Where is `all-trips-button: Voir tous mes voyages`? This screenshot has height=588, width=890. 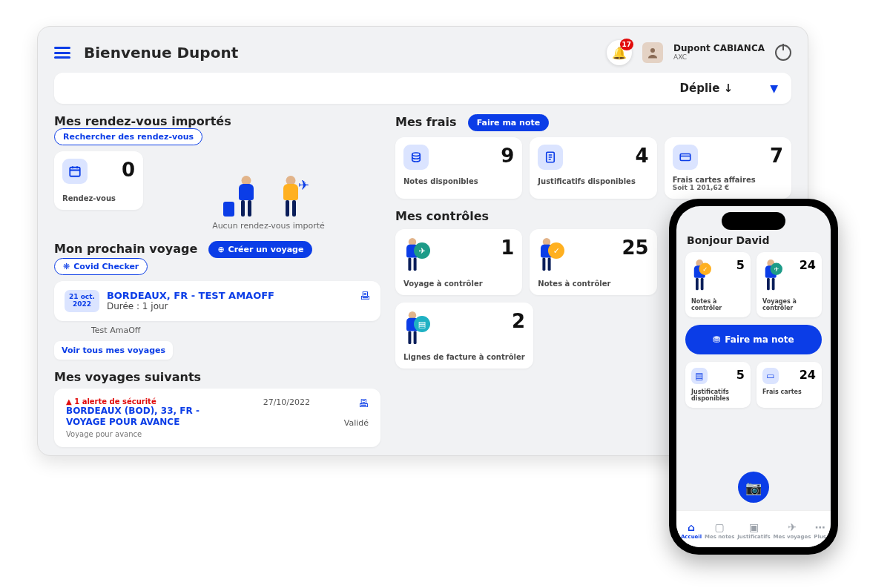 all-trips-button: Voir tous mes voyages is located at coordinates (113, 350).